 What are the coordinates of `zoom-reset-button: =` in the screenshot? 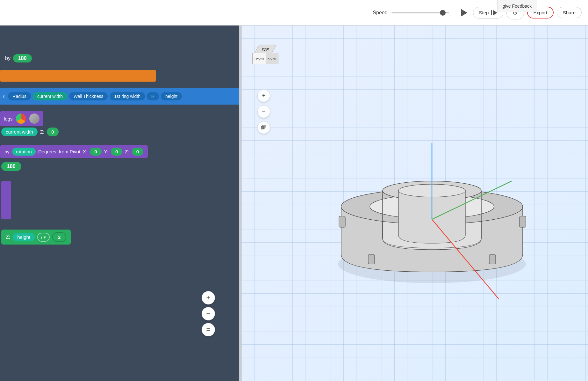 It's located at (208, 330).